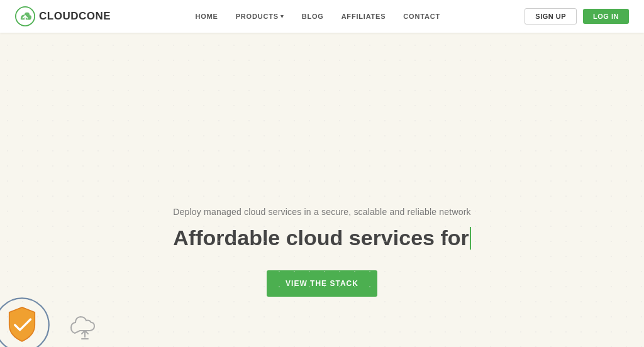 This screenshot has width=644, height=347. I want to click on logo-text: CLOUDCONE, so click(75, 16).